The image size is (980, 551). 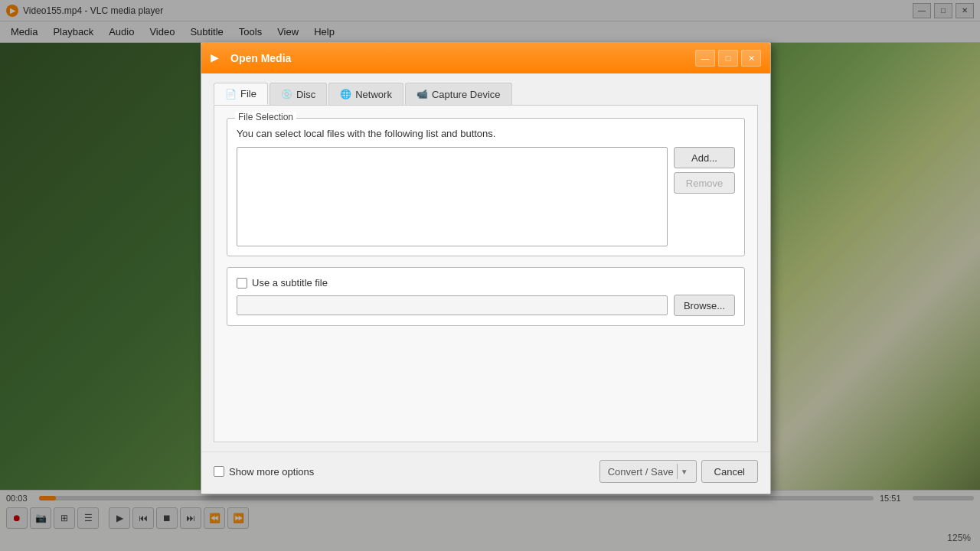 What do you see at coordinates (648, 471) in the screenshot?
I see `convert-save-button: Convert / Save ▼` at bounding box center [648, 471].